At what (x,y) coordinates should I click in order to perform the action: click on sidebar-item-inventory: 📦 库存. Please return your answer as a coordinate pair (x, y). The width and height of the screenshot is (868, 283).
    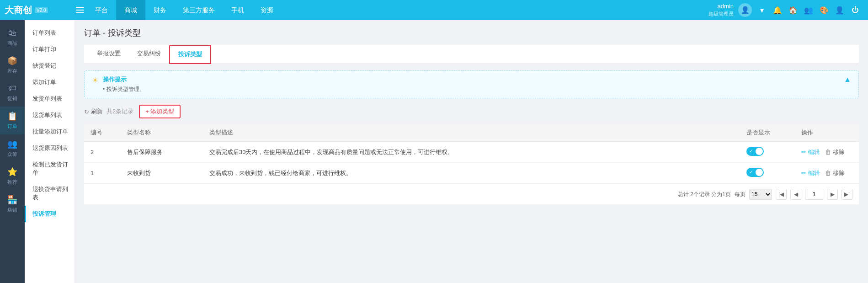
    Looking at the image, I should click on (12, 65).